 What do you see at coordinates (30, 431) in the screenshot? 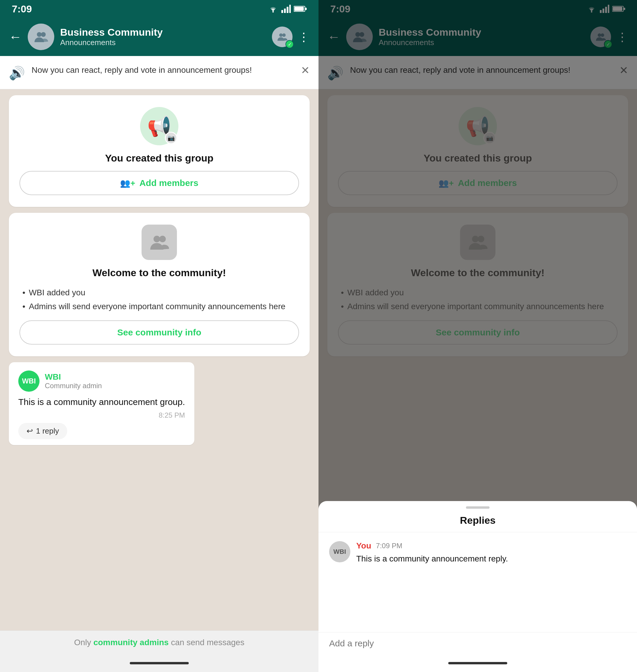
I see `reply-arrow-icon-left: ↩` at bounding box center [30, 431].